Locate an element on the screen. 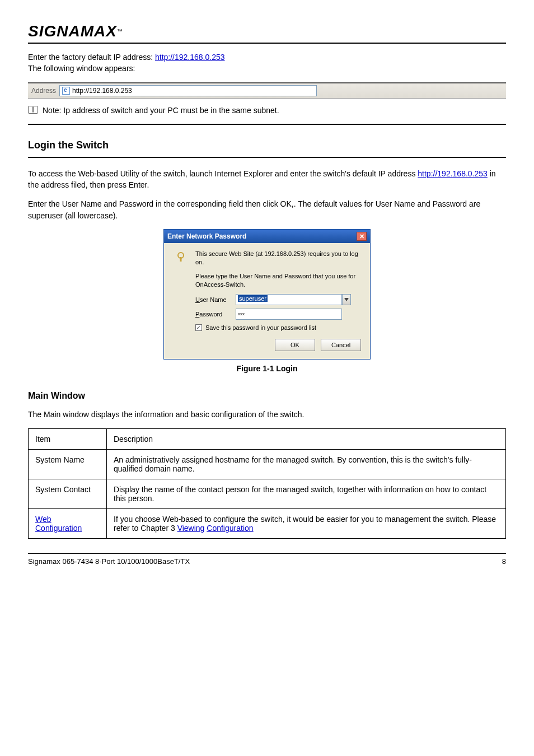 This screenshot has width=534, height=756. main-window-table: Item Description System Name An administ… is located at coordinates (267, 484).